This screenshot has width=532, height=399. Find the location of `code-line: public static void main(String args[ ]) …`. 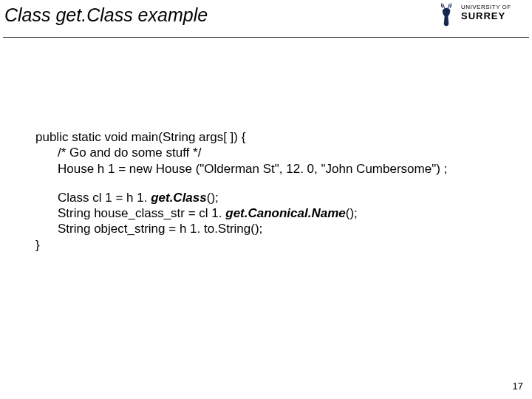

code-line: public static void main(String args[ ]) … is located at coordinates (241, 137).